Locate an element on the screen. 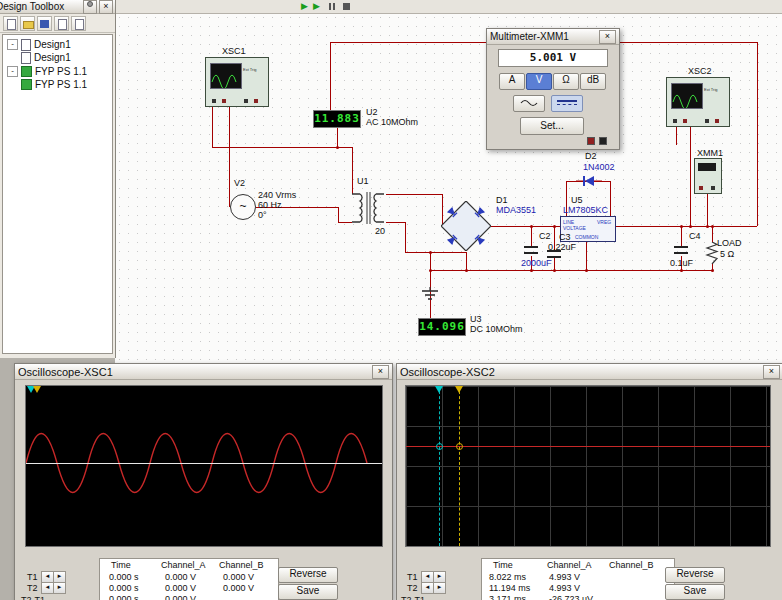 Image resolution: width=782 pixels, height=600 pixels. oscilloscope-xsc2-symbol: Ext Trig is located at coordinates (698, 102).